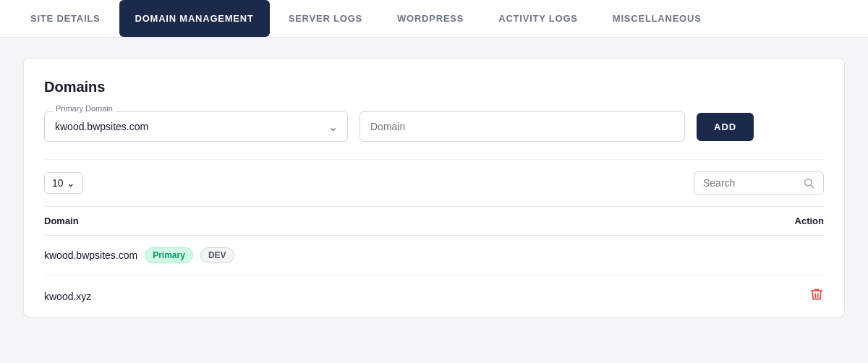 This screenshot has width=868, height=363. What do you see at coordinates (657, 19) in the screenshot?
I see `tab-miscellaneous: MISCELLANEOUS` at bounding box center [657, 19].